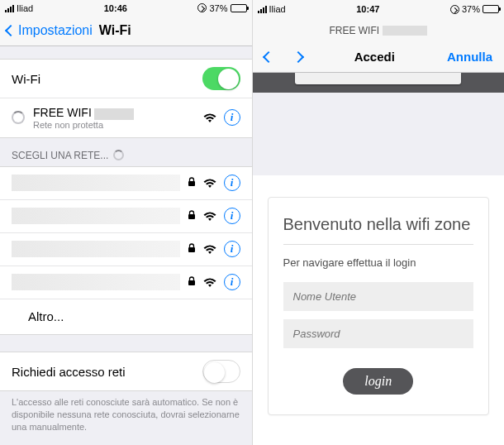 The width and height of the screenshot is (504, 445). Describe the element at coordinates (118, 125) in the screenshot. I see `connected-subtitle: Rete non protetta` at that location.